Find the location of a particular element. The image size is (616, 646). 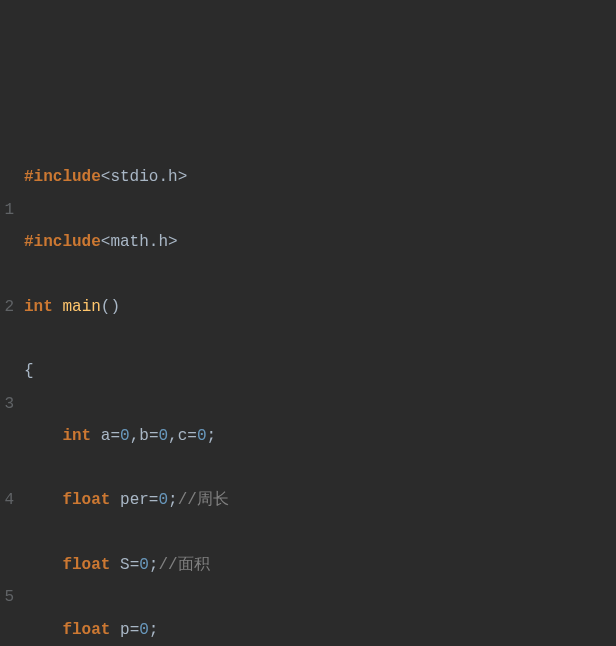

identifier: S is located at coordinates (125, 565).